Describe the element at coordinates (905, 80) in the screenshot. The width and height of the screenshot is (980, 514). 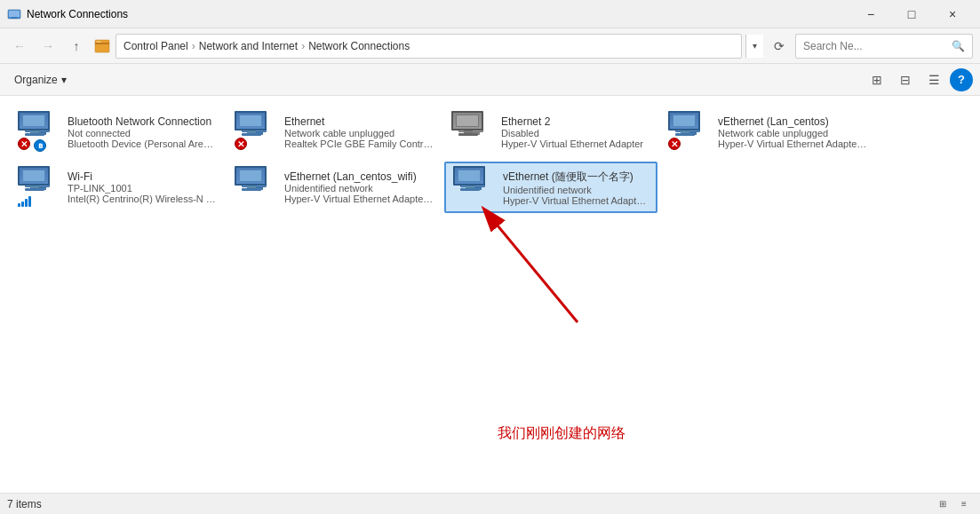
I see `view-button-split: ⊟` at that location.